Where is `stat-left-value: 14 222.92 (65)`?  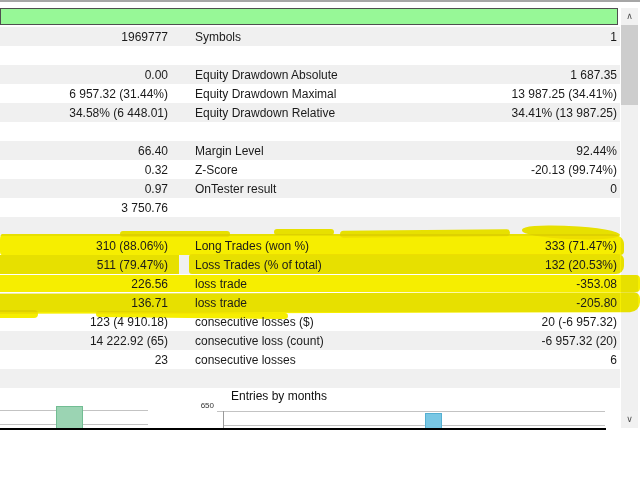
stat-left-value: 14 222.92 (65) is located at coordinates (84, 341).